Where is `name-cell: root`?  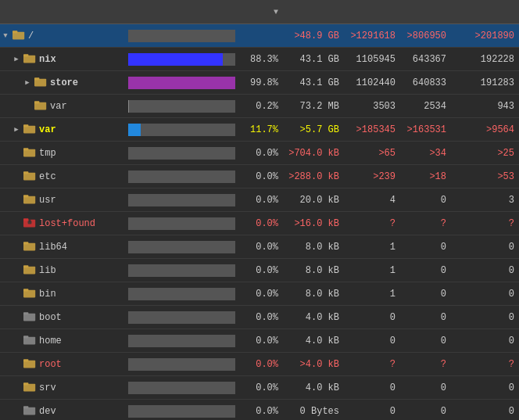
name-cell: root is located at coordinates (63, 364).